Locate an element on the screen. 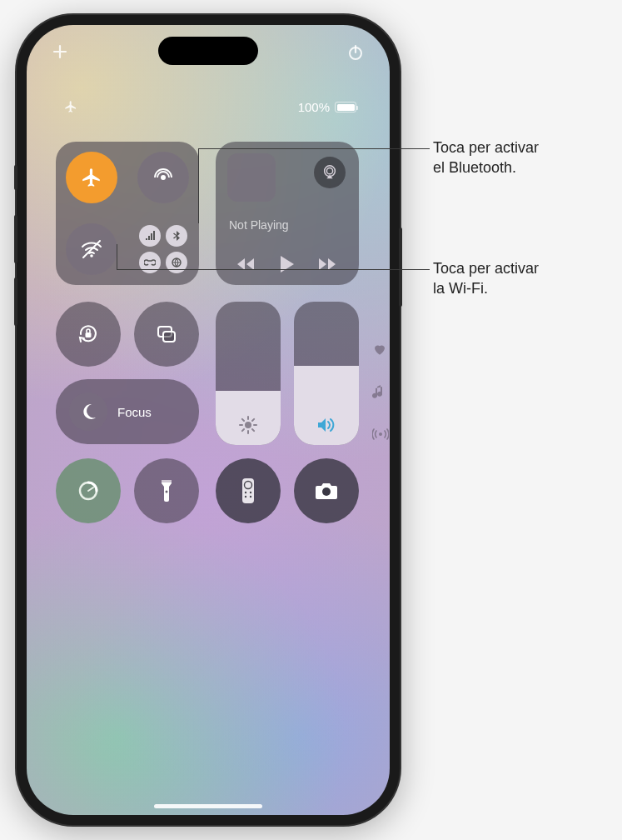 Image resolution: width=622 pixels, height=840 pixels. wifi-button is located at coordinates (92, 249).